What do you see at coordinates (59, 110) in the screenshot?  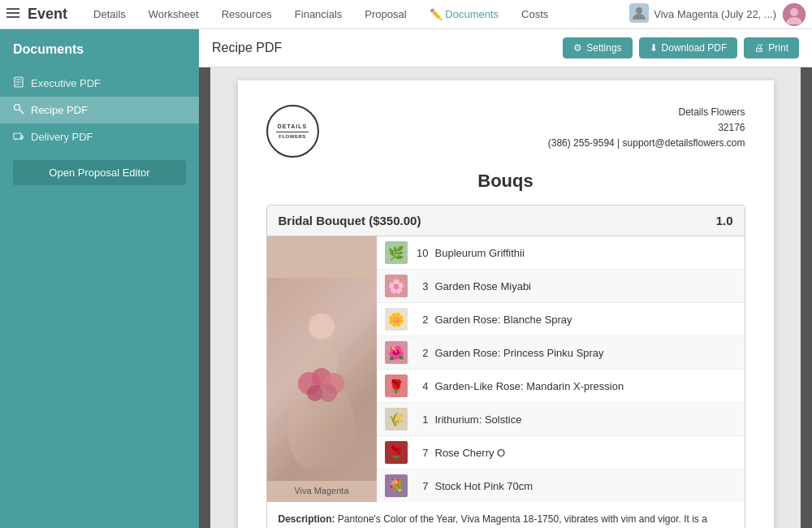 I see `sidebar-item-label-recipe: Recipe PDF` at bounding box center [59, 110].